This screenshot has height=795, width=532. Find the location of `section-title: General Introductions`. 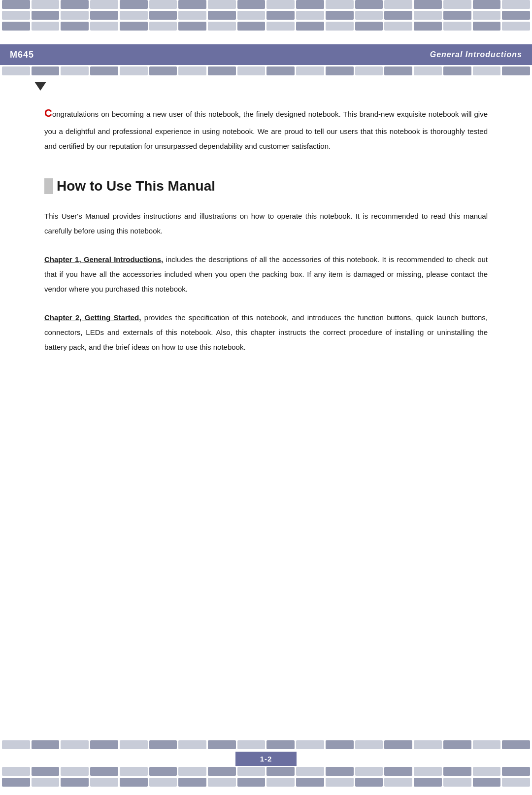

section-title: General Introductions is located at coordinates (476, 55).